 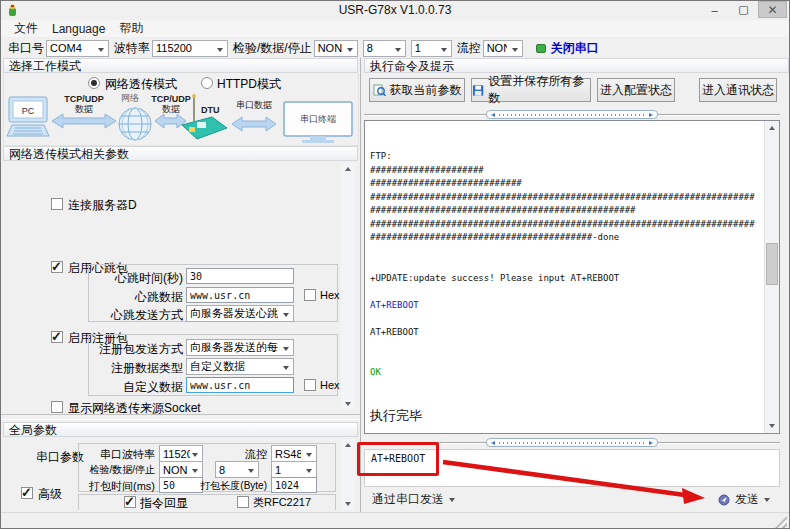 I want to click on stopbits-select: 1, so click(x=432, y=48).